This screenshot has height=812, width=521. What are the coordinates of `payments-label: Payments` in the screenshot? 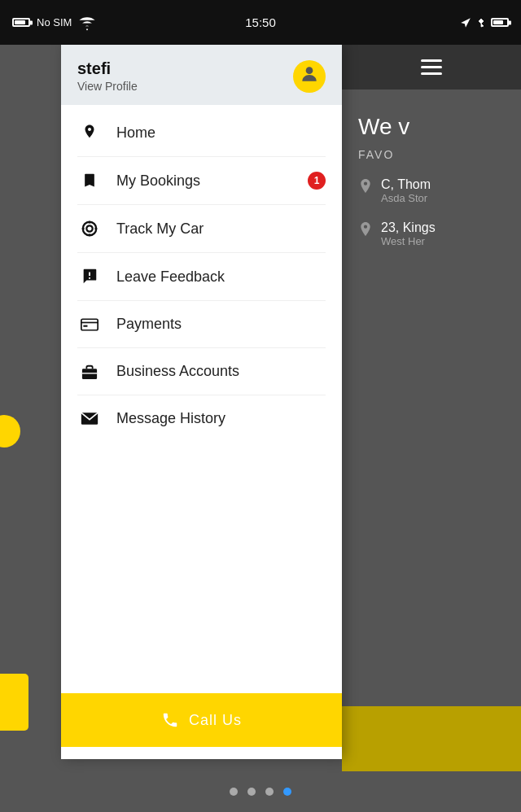 It's located at (149, 324).